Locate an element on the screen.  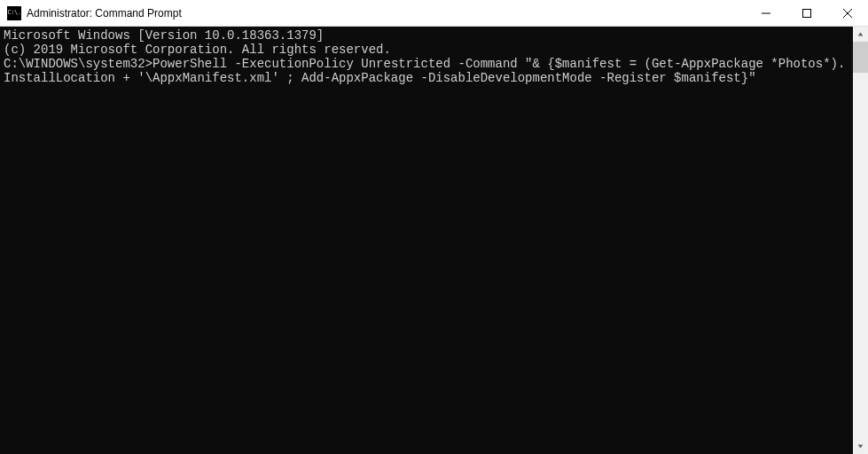
output-line: Microsoft Windows [Version 10.0.18363.13… is located at coordinates (426, 35).